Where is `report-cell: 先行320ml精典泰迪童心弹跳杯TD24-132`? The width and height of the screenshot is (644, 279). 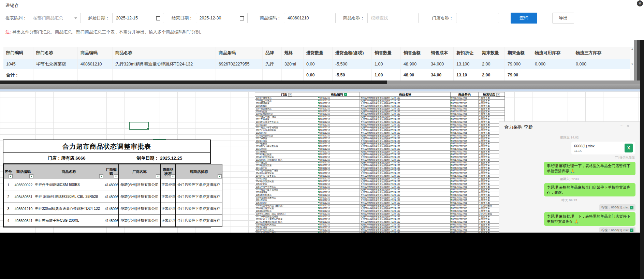 report-cell: 先行320ml精典泰迪童心弹跳杯TD24-132 is located at coordinates (164, 64).